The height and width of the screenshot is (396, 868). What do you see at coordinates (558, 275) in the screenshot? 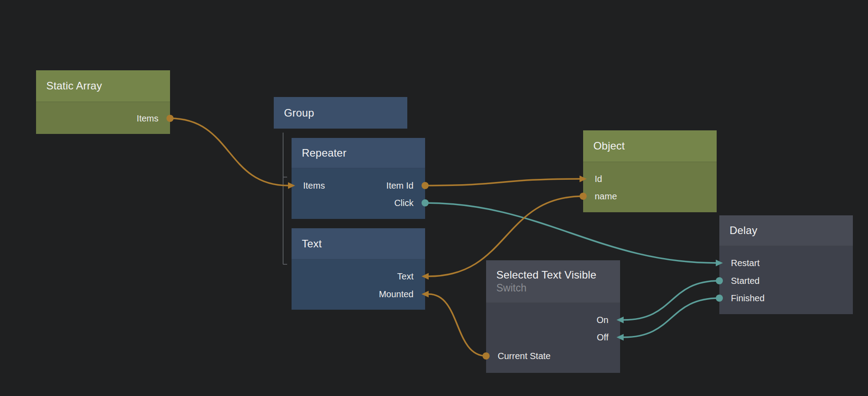
I see `node-title: Selected Text Visible` at bounding box center [558, 275].